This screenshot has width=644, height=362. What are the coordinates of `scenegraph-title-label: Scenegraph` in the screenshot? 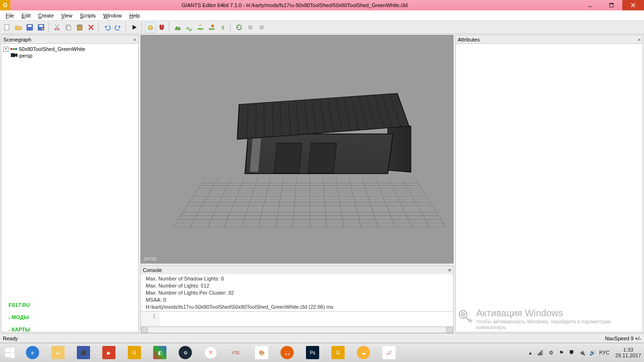 It's located at (17, 40).